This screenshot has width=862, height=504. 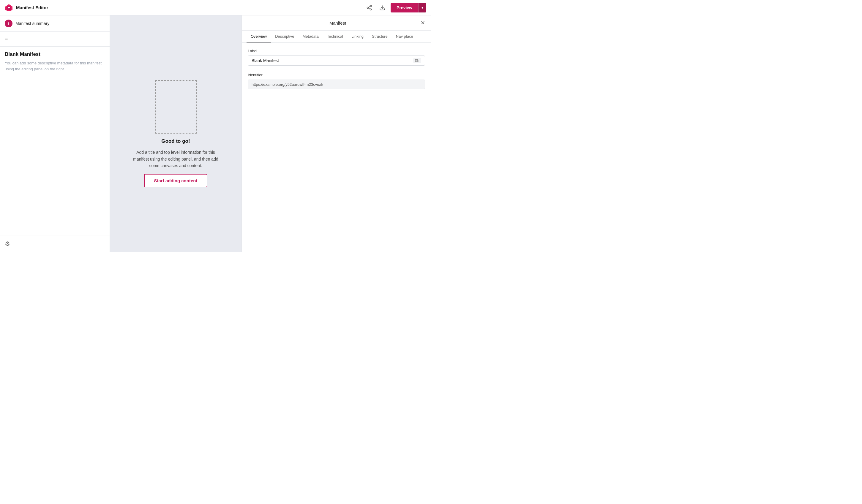 What do you see at coordinates (55, 66) in the screenshot?
I see `manifest-description: You can add some descriptive metadata fo…` at bounding box center [55, 66].